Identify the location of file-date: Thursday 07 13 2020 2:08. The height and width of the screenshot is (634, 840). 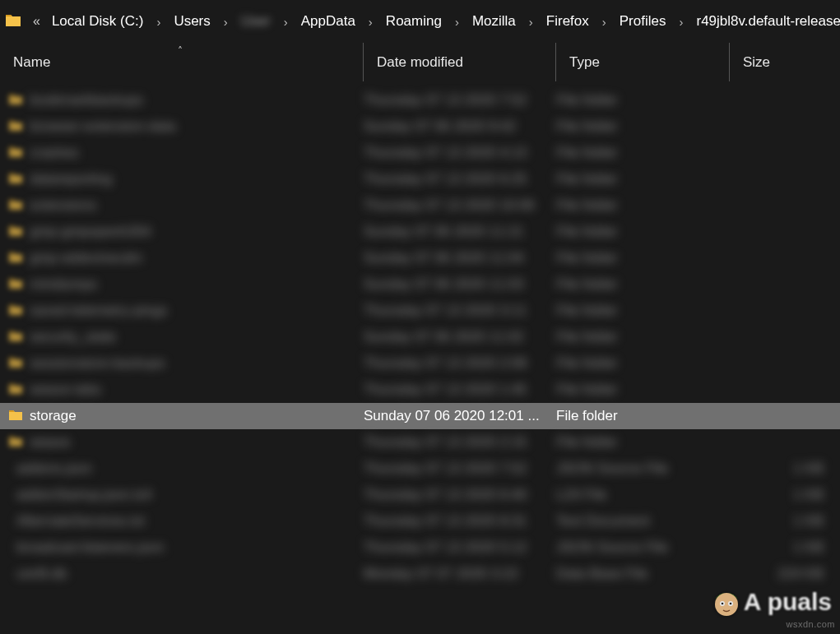
(460, 363).